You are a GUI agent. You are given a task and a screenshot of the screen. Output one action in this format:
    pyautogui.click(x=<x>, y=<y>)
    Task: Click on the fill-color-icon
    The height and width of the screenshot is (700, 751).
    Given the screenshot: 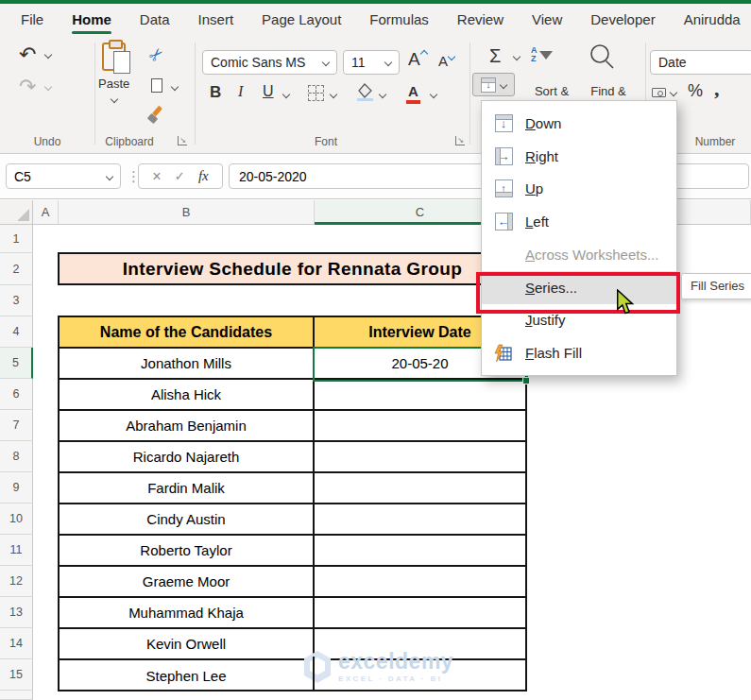 What is the action you would take?
    pyautogui.click(x=365, y=93)
    